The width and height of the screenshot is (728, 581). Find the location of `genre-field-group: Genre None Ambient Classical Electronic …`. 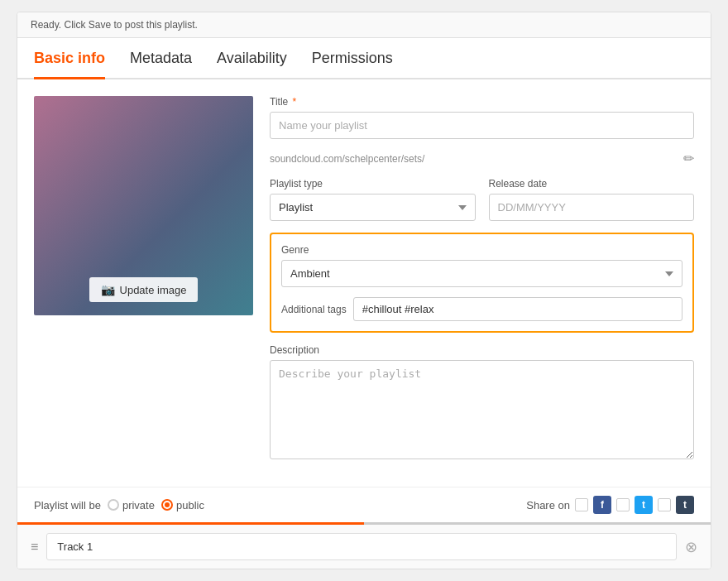

genre-field-group: Genre None Ambient Classical Electronic … is located at coordinates (481, 266).